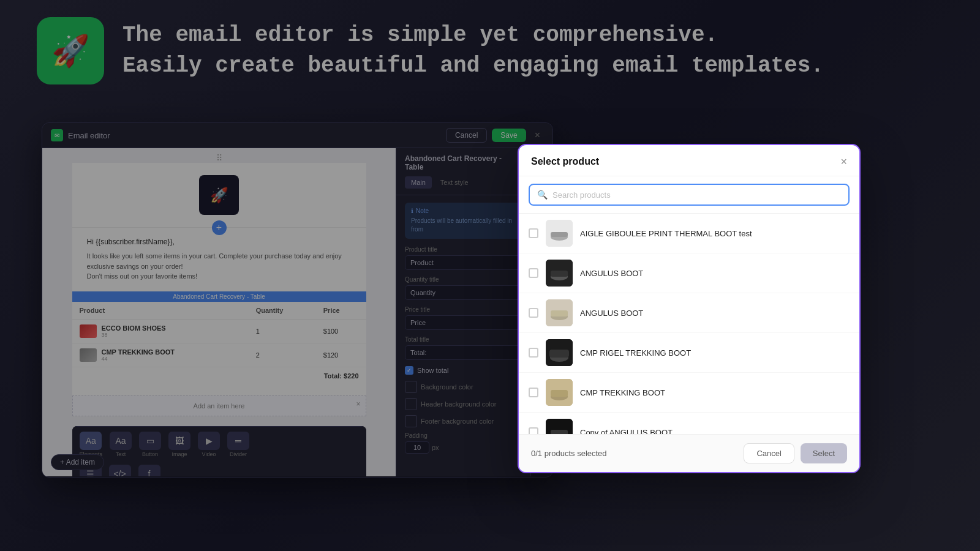  What do you see at coordinates (715, 273) in the screenshot?
I see `product-name-item-2: ANGULUS BOOT` at bounding box center [715, 273].